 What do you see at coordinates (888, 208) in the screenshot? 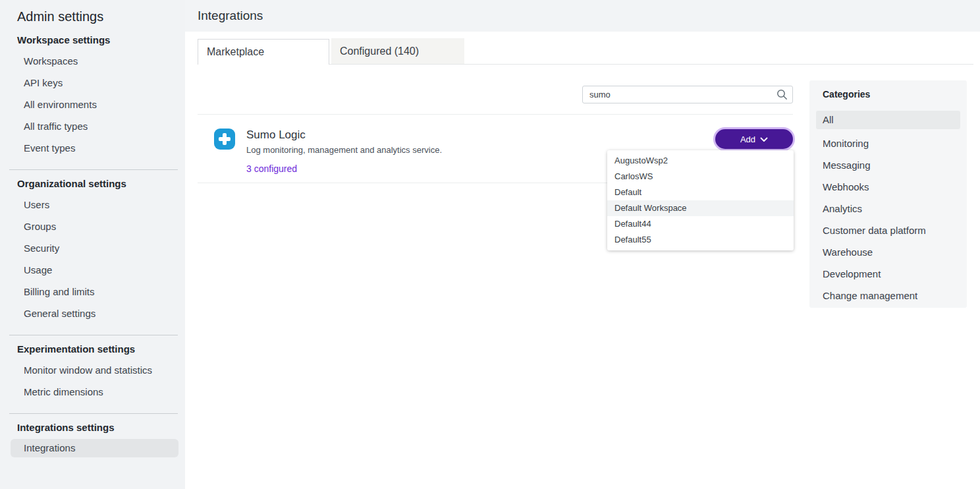
I see `category-item-analytics: Analytics` at bounding box center [888, 208].